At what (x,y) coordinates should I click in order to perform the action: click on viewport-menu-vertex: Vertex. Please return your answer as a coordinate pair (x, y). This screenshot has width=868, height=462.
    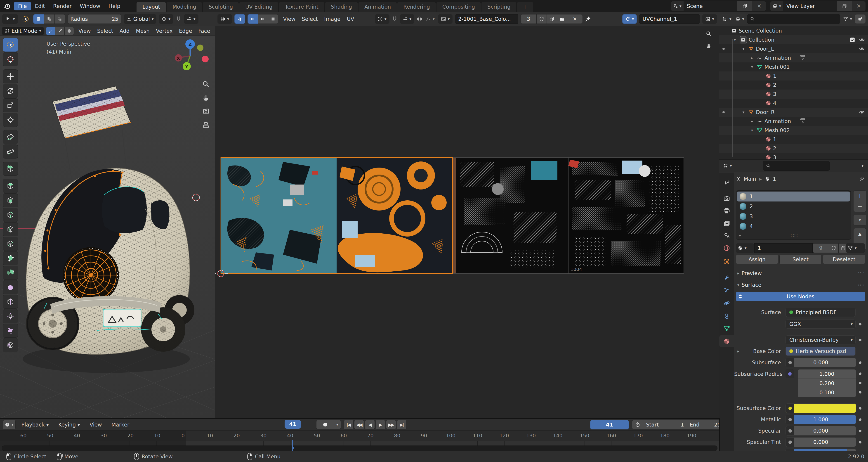
    Looking at the image, I should click on (164, 31).